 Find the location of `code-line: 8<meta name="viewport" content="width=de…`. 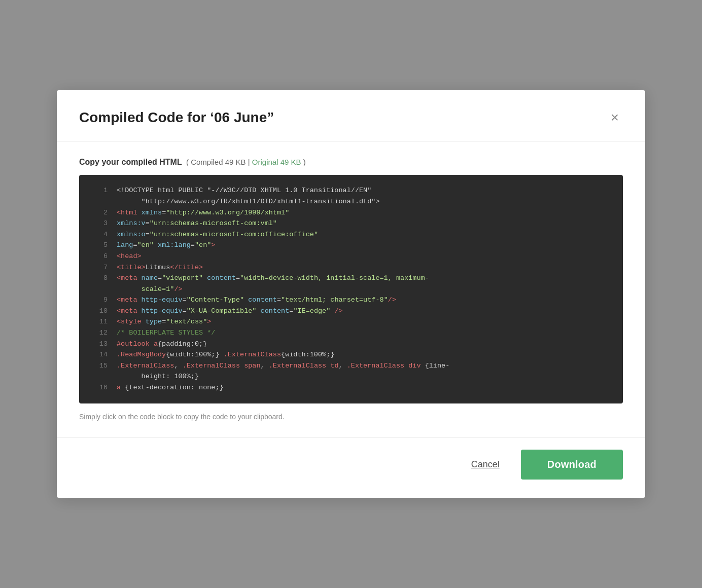

code-line: 8<meta name="viewport" content="width=de… is located at coordinates (351, 284).